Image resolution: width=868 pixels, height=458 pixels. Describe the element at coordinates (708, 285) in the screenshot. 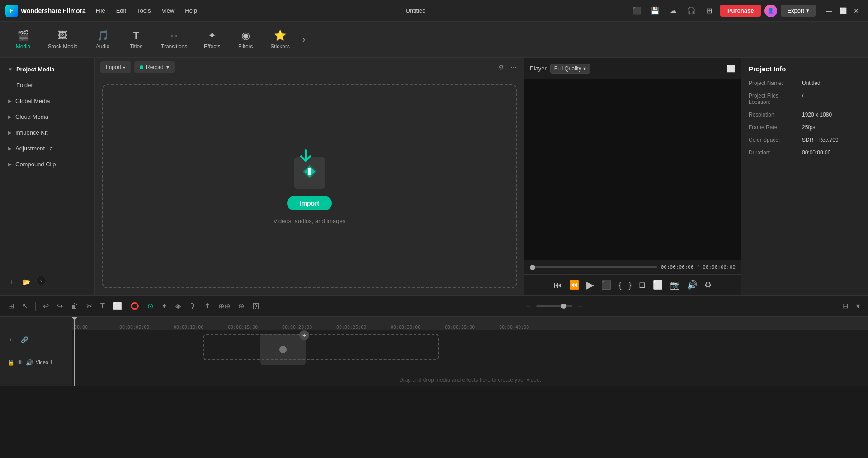

I see `more-preview-button: ⚙` at that location.